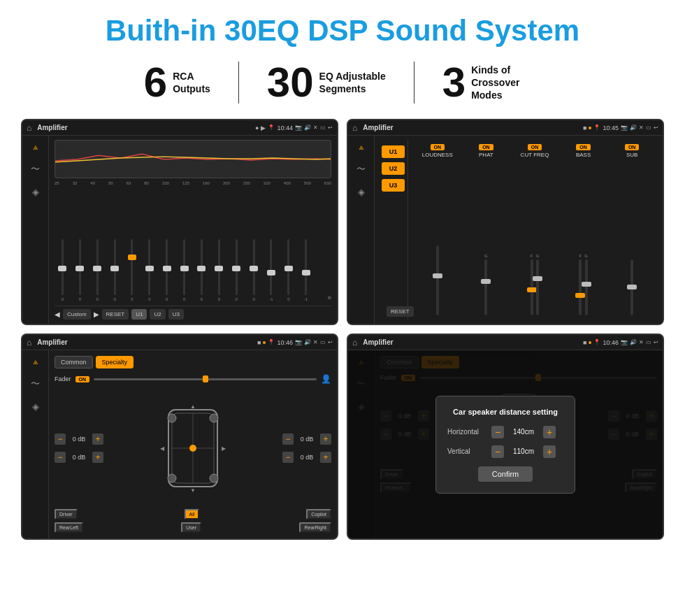  What do you see at coordinates (288, 439) in the screenshot?
I see `db-minus-fr: −` at bounding box center [288, 439].